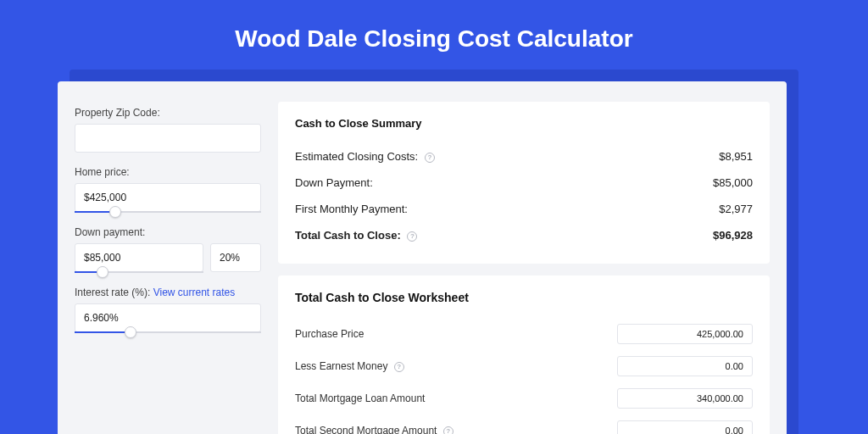 This screenshot has width=868, height=434. Describe the element at coordinates (524, 334) in the screenshot. I see `worksheet-row-purchase-price: Purchase Price` at that location.